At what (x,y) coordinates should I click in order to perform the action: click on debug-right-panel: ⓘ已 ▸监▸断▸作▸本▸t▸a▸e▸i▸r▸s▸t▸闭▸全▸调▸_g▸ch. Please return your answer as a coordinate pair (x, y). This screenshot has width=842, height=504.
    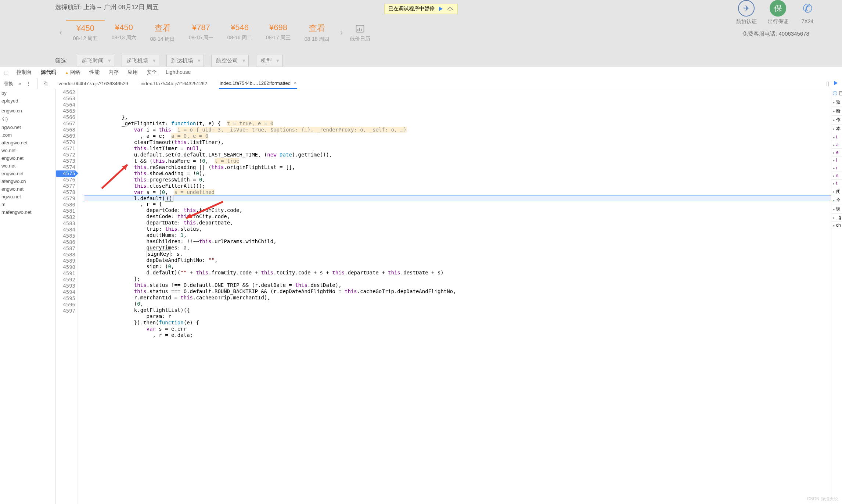
    Looking at the image, I should click on (836, 297).